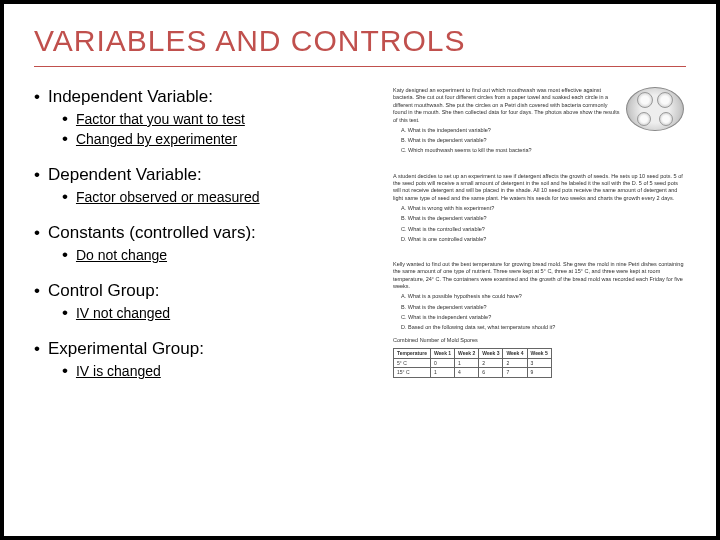 This screenshot has width=720, height=540. I want to click on sub-item: • Factor observed or measured, so click(218, 197).